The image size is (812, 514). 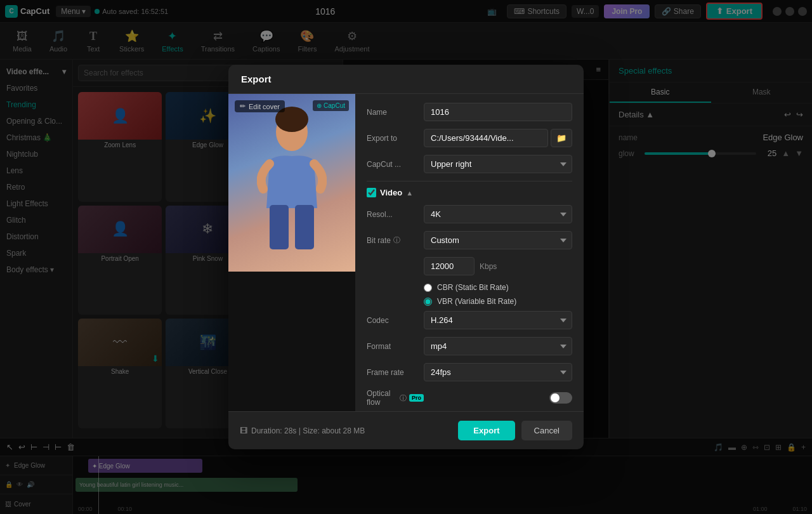 What do you see at coordinates (561, 138) in the screenshot?
I see `browse-folder-button: 📁` at bounding box center [561, 138].